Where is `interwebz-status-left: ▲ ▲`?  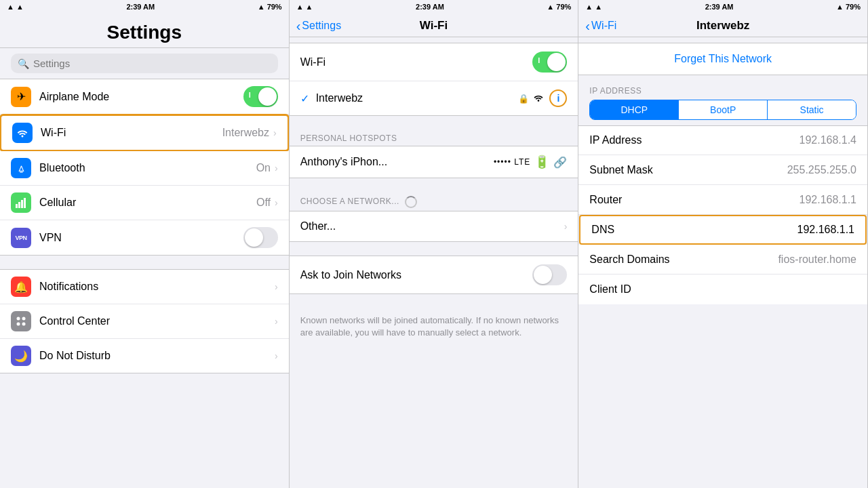 interwebz-status-left: ▲ ▲ is located at coordinates (594, 7).